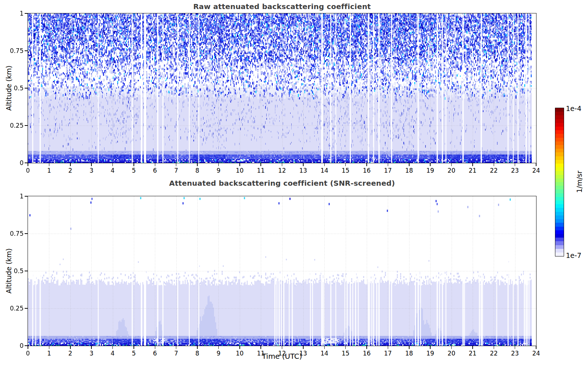 The image size is (588, 370). I want to click on x-tick-label: 23, so click(515, 353).